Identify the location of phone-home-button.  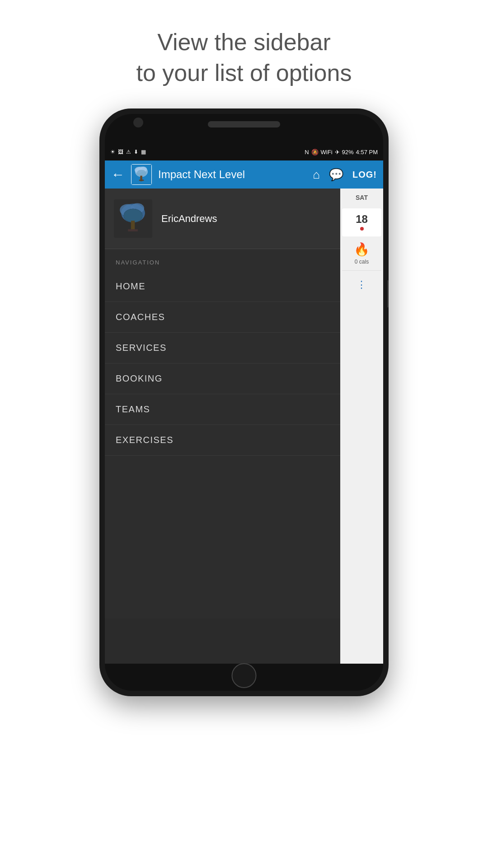
(244, 675).